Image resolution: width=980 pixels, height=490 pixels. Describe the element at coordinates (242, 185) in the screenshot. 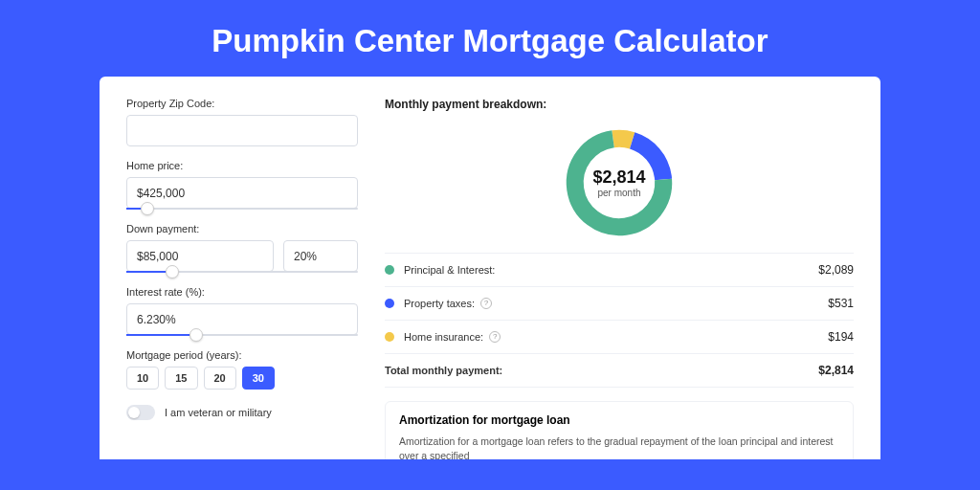

I see `home-price-field: Home price:` at that location.